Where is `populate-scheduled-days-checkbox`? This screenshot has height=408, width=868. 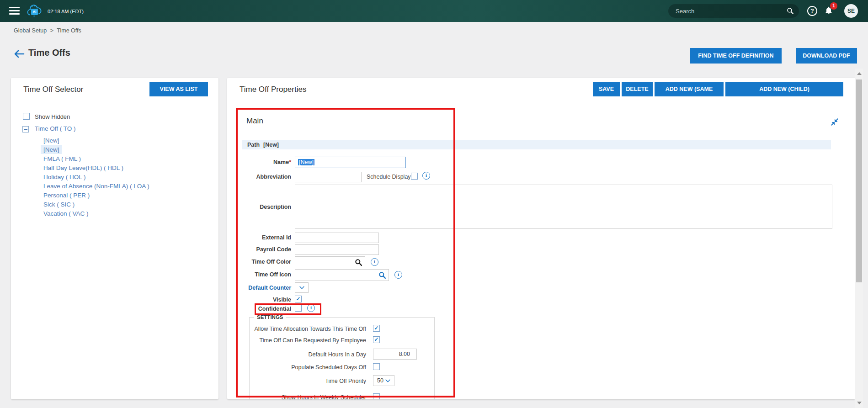 populate-scheduled-days-checkbox is located at coordinates (377, 366).